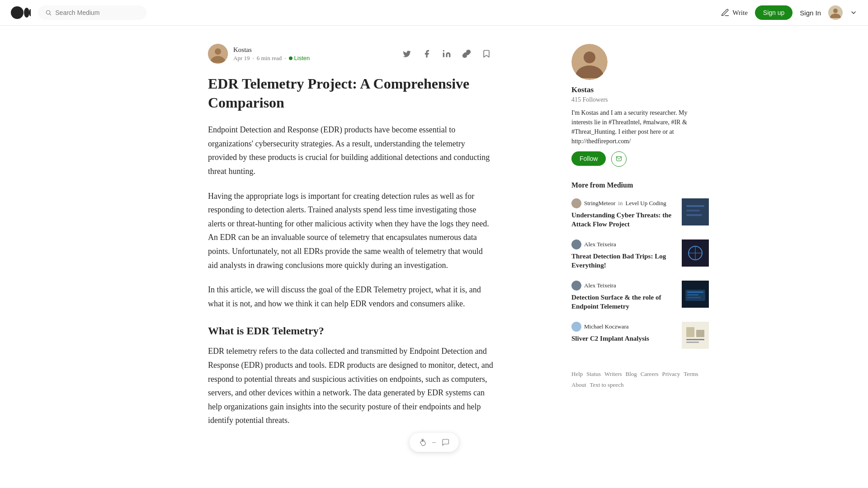 The image size is (868, 488). What do you see at coordinates (291, 58) in the screenshot?
I see `listen-dot` at bounding box center [291, 58].